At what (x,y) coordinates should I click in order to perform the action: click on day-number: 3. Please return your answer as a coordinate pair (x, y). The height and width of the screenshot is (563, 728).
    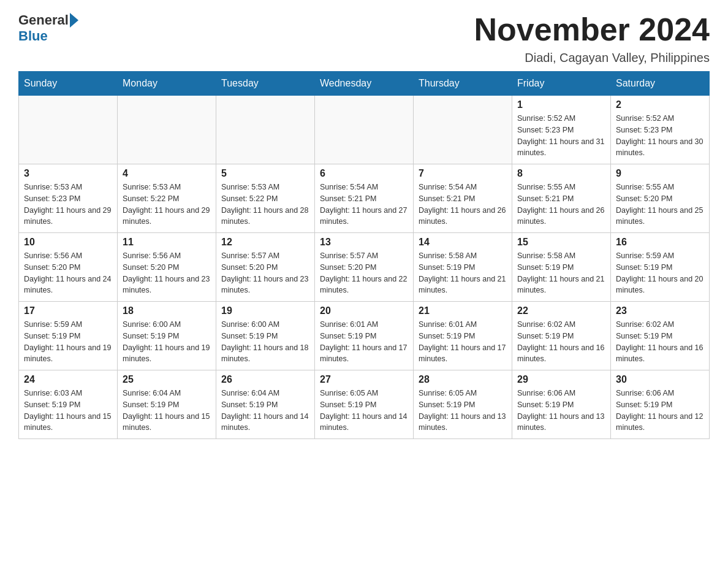
    Looking at the image, I should click on (68, 174).